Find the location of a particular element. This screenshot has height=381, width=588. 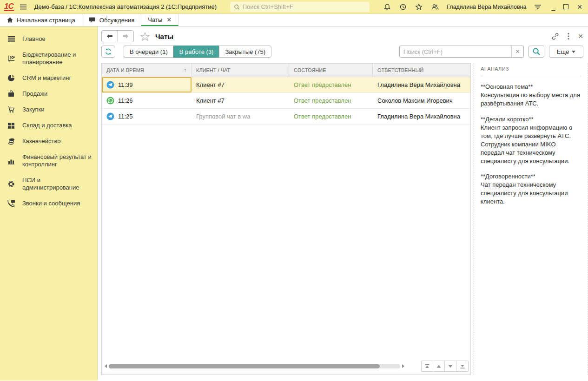

calls-icon is located at coordinates (12, 204).